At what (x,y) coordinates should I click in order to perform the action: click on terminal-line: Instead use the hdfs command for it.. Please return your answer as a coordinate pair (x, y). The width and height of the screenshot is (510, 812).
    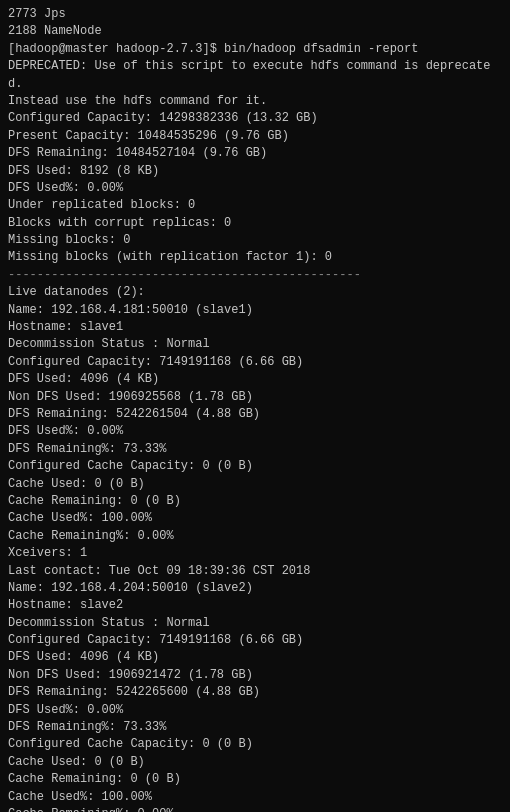
    Looking at the image, I should click on (255, 102).